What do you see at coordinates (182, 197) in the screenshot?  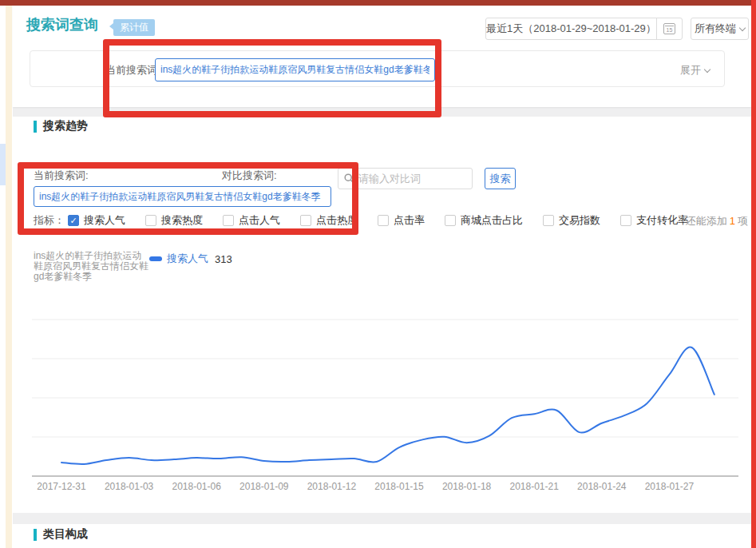 I see `trend-current-term-input` at bounding box center [182, 197].